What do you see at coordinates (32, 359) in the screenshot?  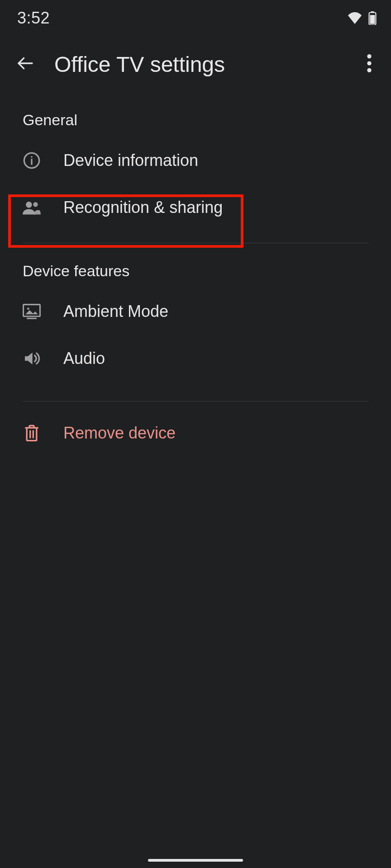 I see `volume-icon` at bounding box center [32, 359].